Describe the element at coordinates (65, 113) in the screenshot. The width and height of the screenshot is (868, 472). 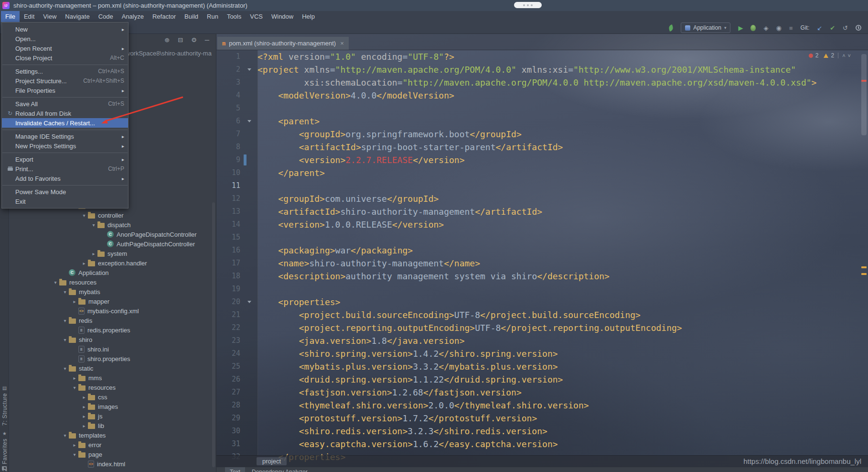
I see `menu-item-reload-all-from-disk: ↻Reload All from Disk` at that location.